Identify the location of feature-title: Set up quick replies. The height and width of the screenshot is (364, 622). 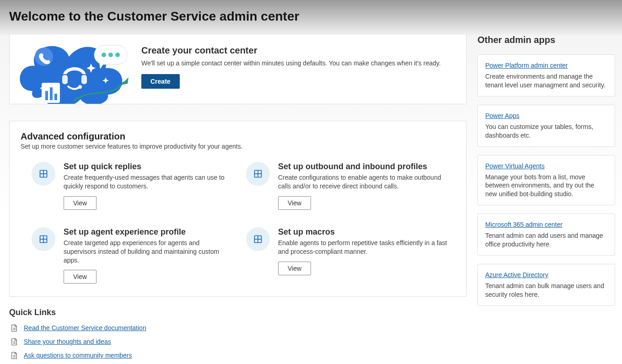
(148, 166).